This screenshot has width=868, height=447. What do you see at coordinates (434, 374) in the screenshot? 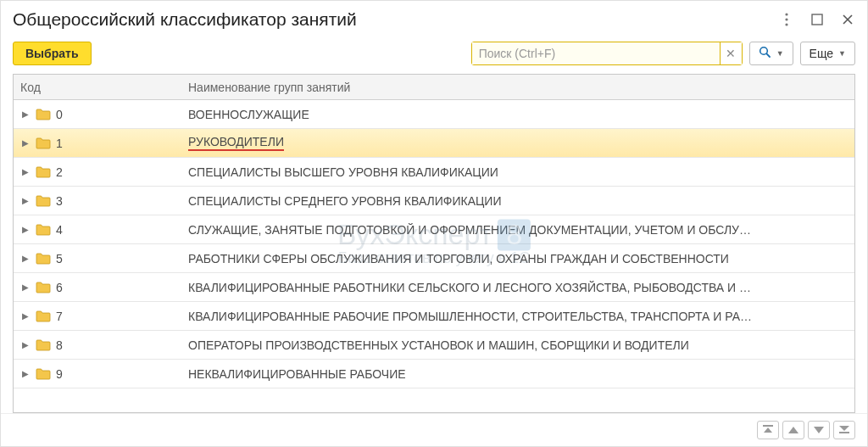
I see `table-row: ▶9НЕКВАЛИФИЦИРОВАННЫЕ РАБОЧИЕ` at bounding box center [434, 374].